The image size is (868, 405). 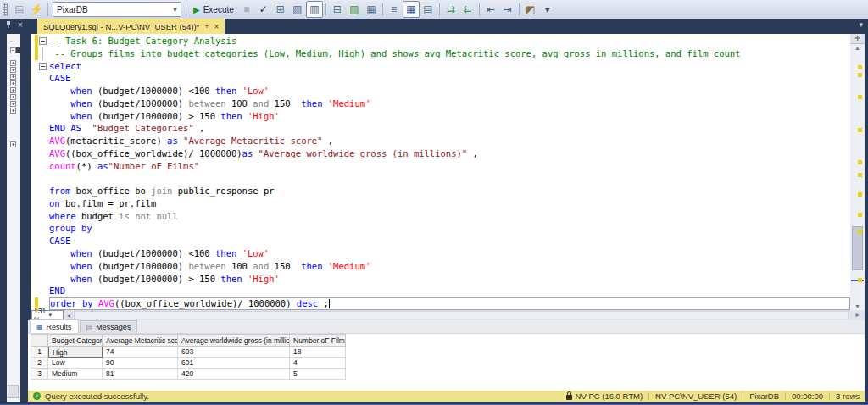 What do you see at coordinates (13, 39) in the screenshot?
I see `tree-ellipsis: ..` at bounding box center [13, 39].